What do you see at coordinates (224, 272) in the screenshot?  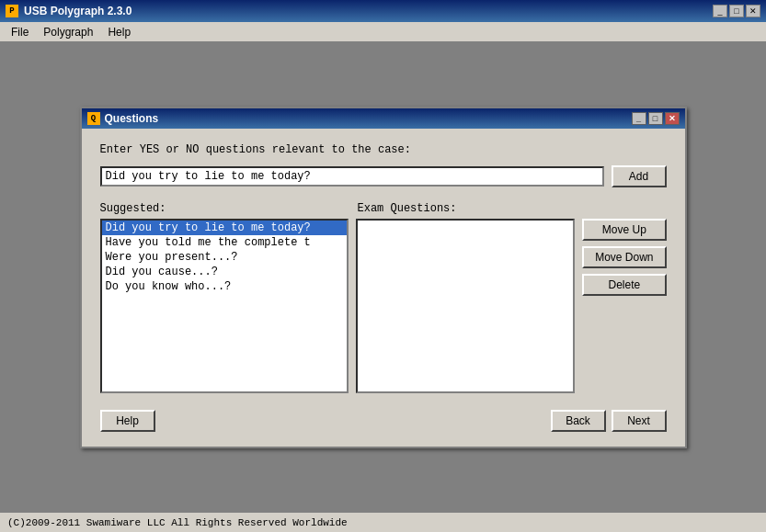 I see `list-item: Did you cause...?` at bounding box center [224, 272].